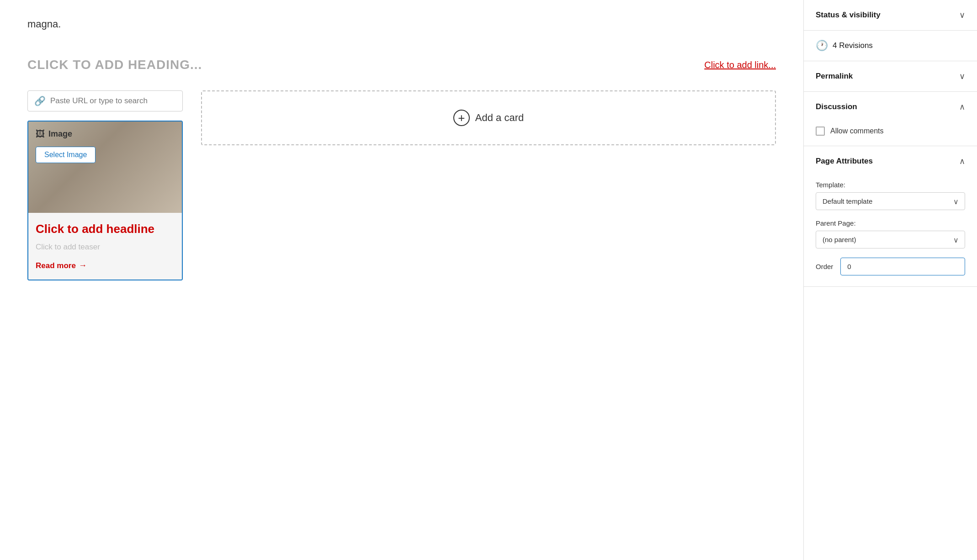  I want to click on parent-page-select-wrapper: (no parent) ∨, so click(890, 239).